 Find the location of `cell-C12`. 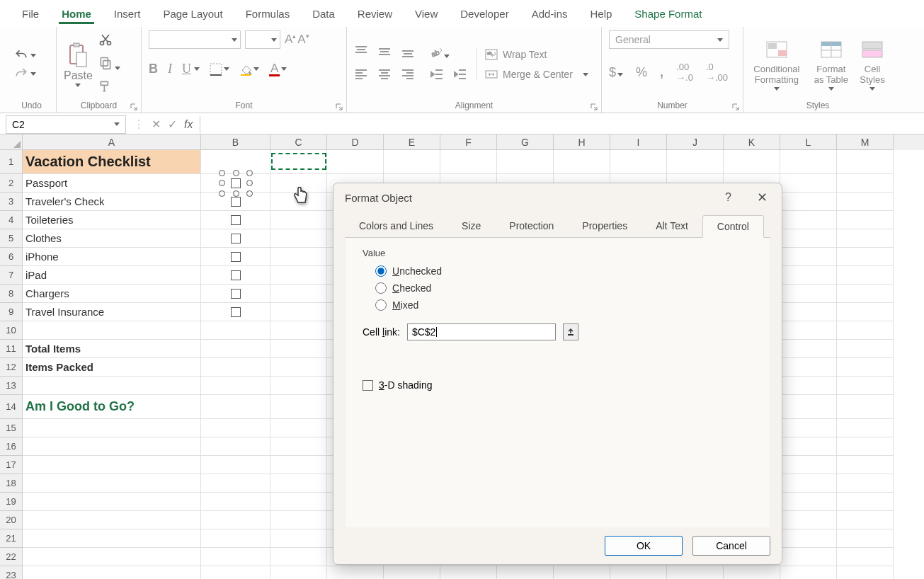

cell-C12 is located at coordinates (299, 367).